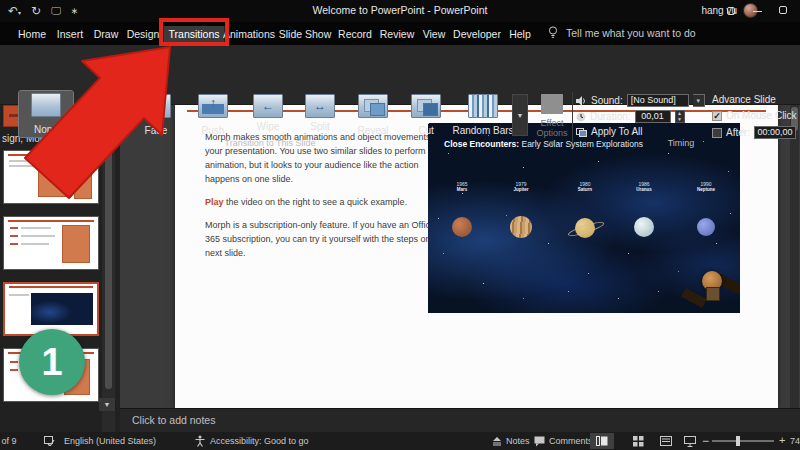 The image size is (800, 450). What do you see at coordinates (680, 116) in the screenshot?
I see `duration-spinner: ▲▼` at bounding box center [680, 116].